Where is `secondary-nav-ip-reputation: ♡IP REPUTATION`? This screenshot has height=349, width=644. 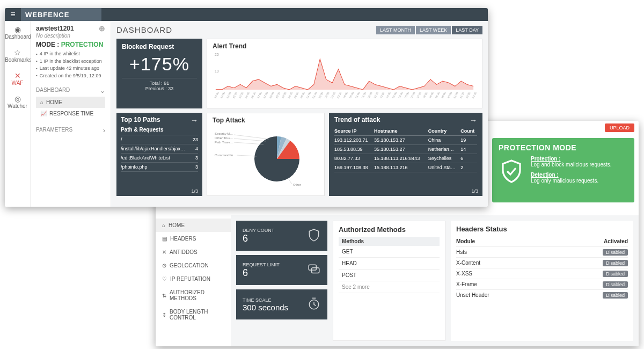 secondary-nav-ip-reputation: ♡IP REPUTATION is located at coordinates (193, 279).